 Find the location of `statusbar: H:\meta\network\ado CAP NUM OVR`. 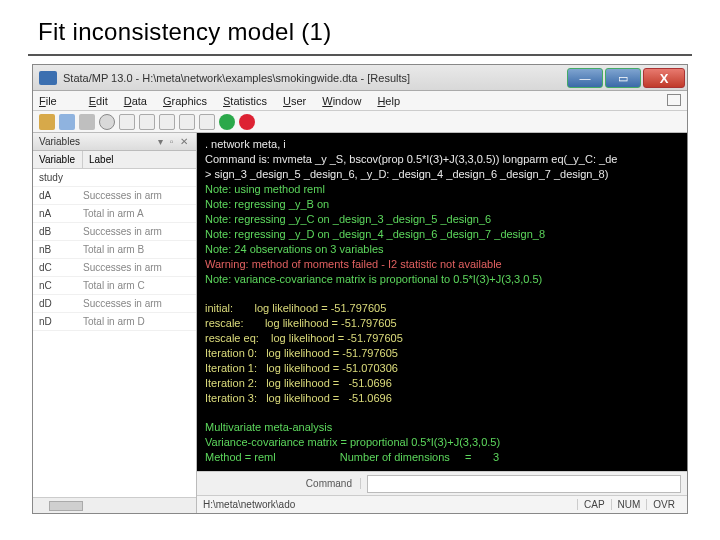

statusbar: H:\meta\network\ado CAP NUM OVR is located at coordinates (442, 504).